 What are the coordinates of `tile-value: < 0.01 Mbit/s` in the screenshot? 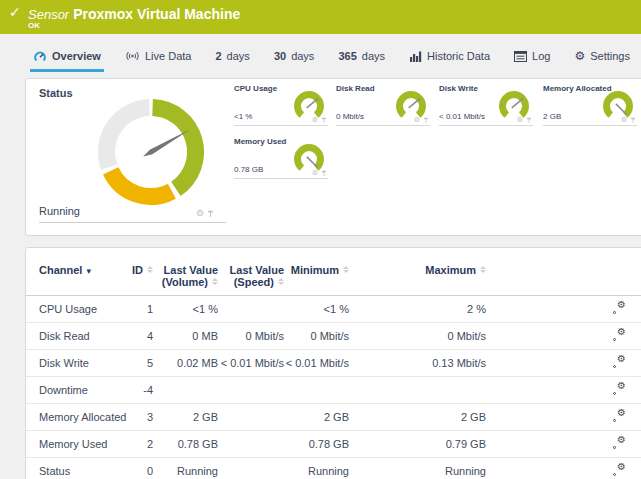 It's located at (462, 116).